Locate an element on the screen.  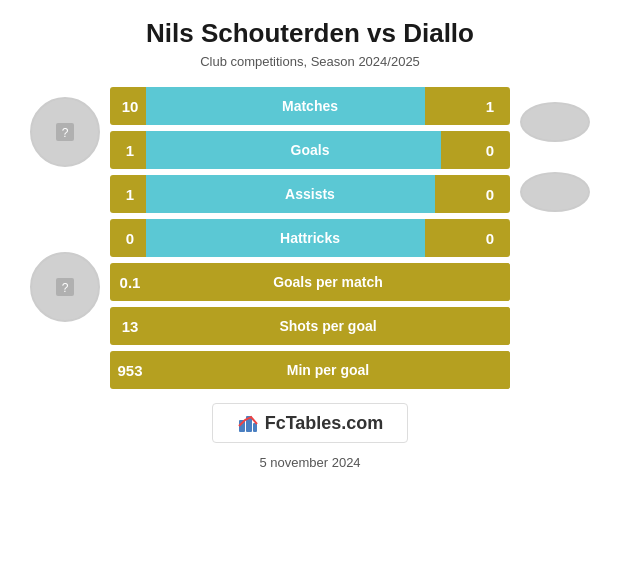
date-footer: 5 november 2024 is located at coordinates (310, 462).